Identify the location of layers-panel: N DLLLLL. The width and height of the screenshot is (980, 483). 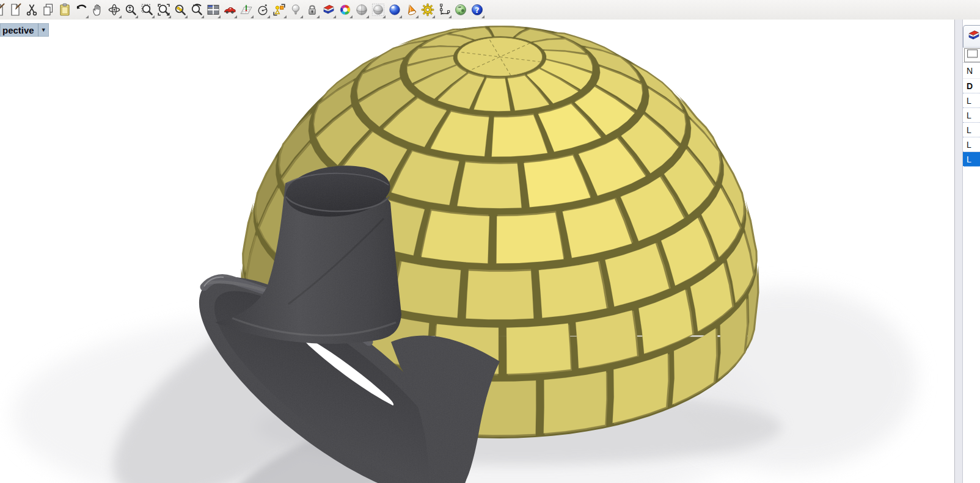
(971, 252).